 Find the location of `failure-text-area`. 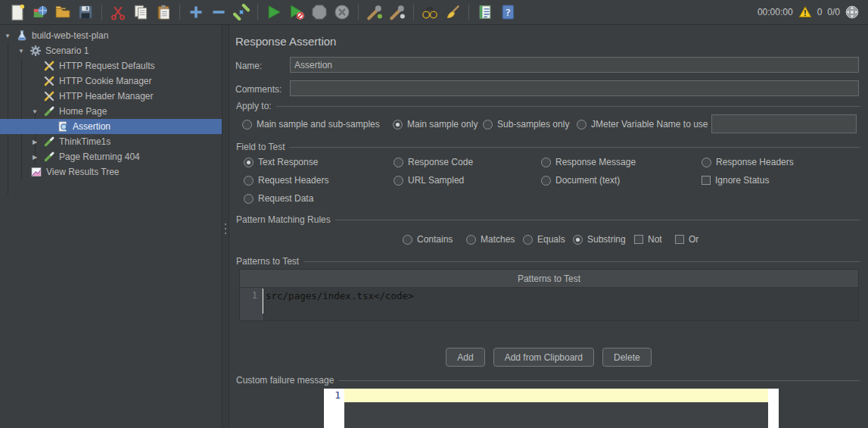

failure-text-area is located at coordinates (556, 408).